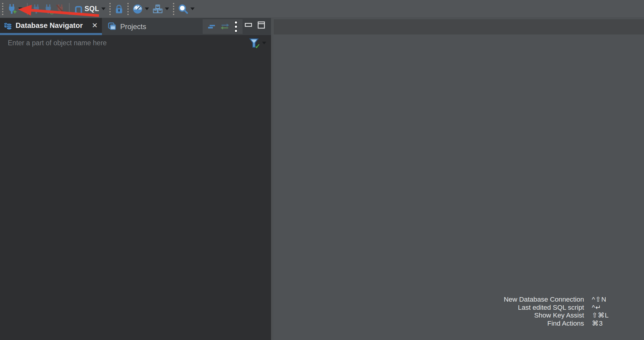 This screenshot has height=340, width=644. I want to click on new-connection-button: +, so click(15, 9).